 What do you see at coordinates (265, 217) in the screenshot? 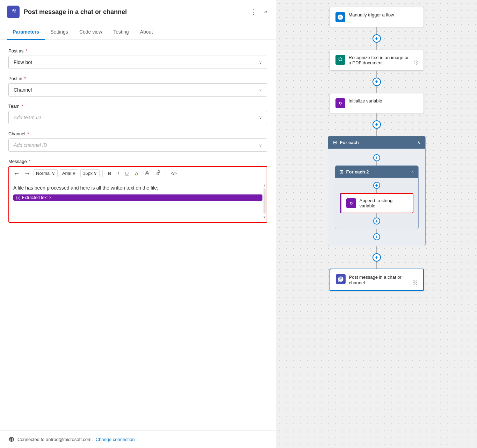
I see `scroll-down-arrow: ▼` at bounding box center [265, 217].